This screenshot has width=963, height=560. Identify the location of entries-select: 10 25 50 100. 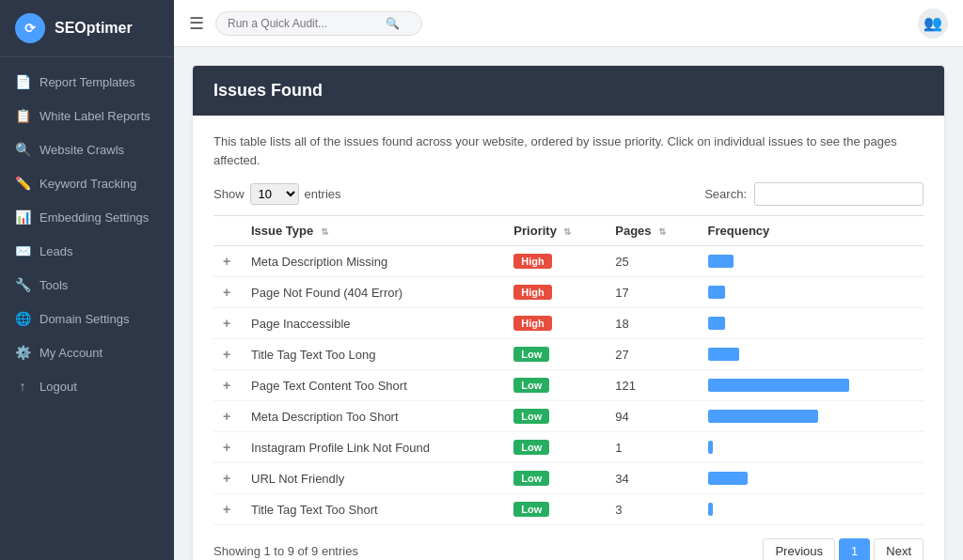
(275, 194).